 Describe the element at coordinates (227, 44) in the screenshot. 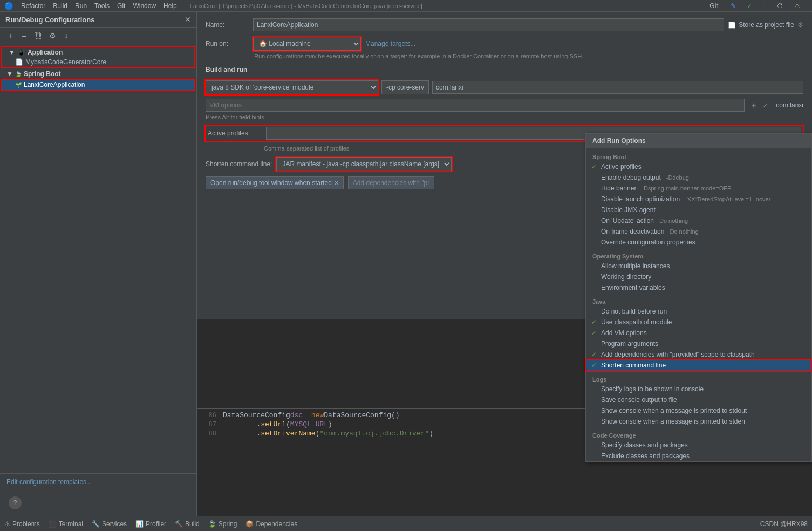

I see `run-on-label: Run on:` at that location.